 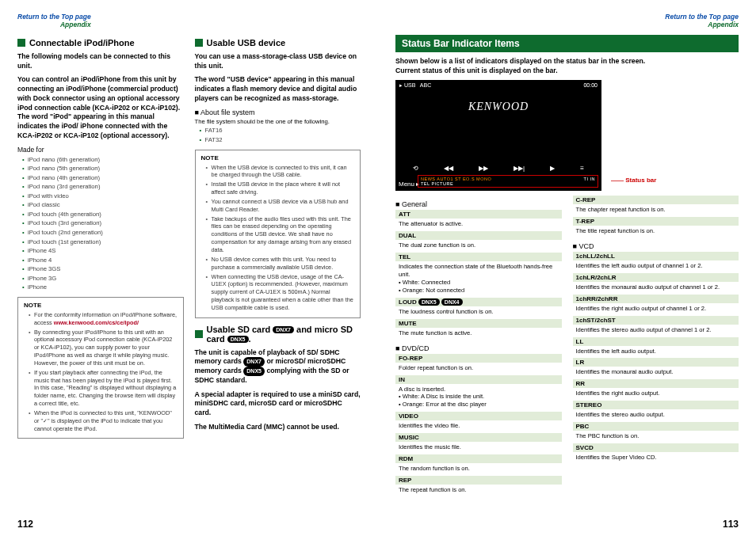 What do you see at coordinates (508, 181) in the screenshot?
I see `status-bar-highlight: NEWS AUTO1 ST EO.S MONOTEL PICTURE TI IN` at bounding box center [508, 181].